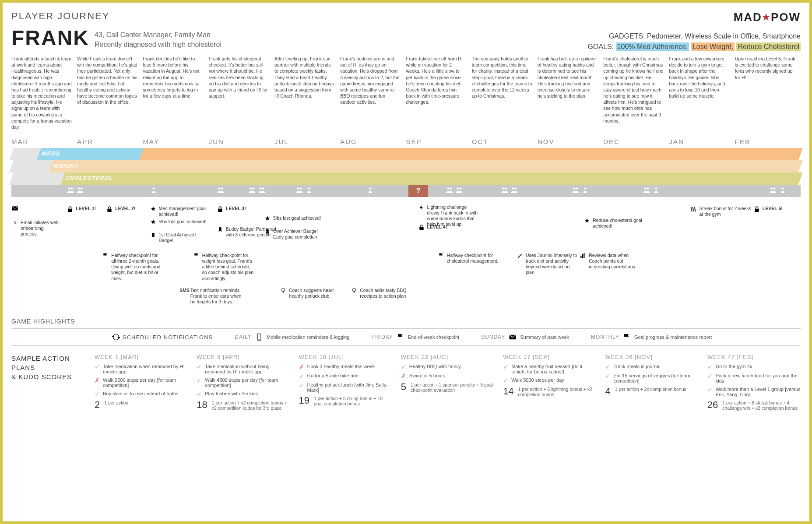  I want to click on envelope-icon, so click(15, 208).